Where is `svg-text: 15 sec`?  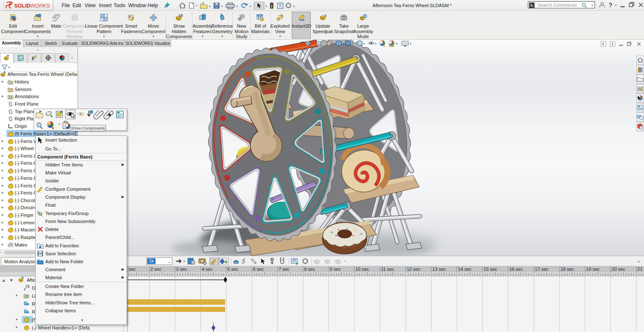
svg-text: 15 sec is located at coordinates (491, 269).